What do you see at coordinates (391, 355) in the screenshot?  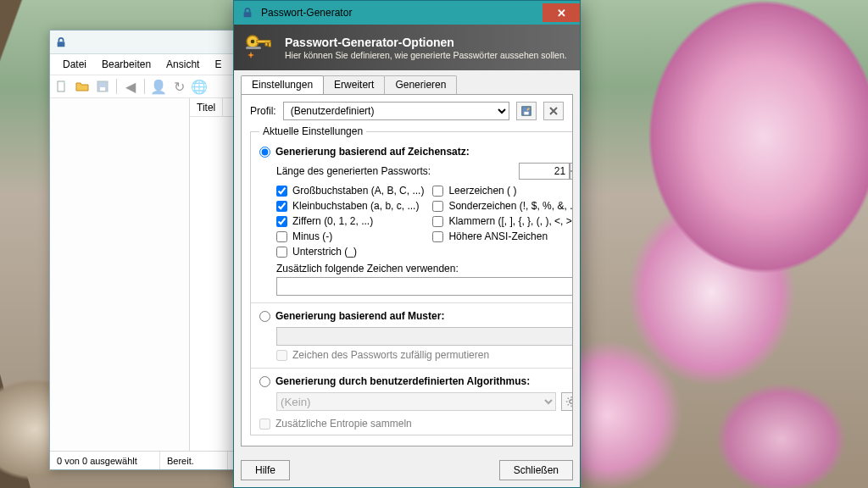 I see `check-permute-label: Zeichen des Passworts zufällig permutier…` at bounding box center [391, 355].